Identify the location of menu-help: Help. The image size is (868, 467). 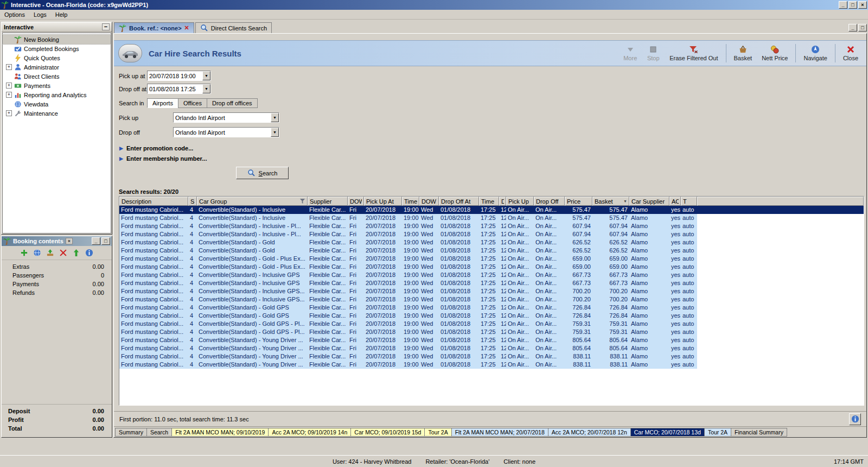
(62, 15).